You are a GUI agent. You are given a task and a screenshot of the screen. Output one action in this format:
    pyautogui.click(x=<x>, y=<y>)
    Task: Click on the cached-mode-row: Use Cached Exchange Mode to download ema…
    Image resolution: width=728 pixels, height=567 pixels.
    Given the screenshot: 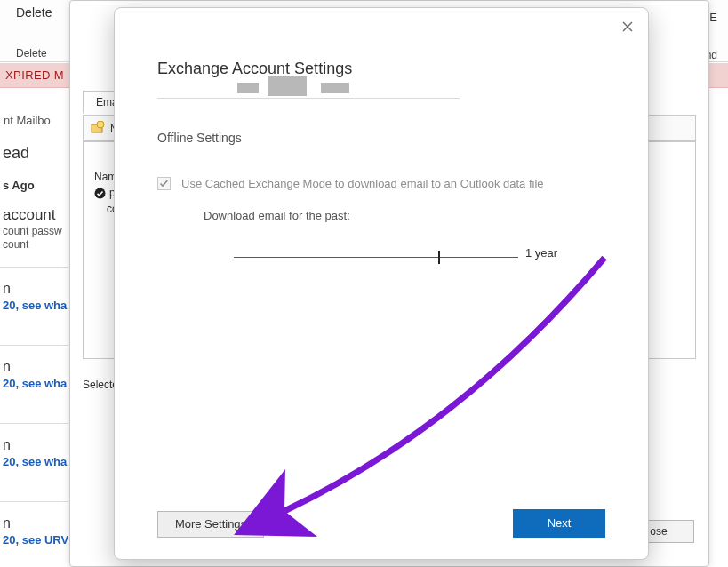 What is the action you would take?
    pyautogui.click(x=350, y=183)
    